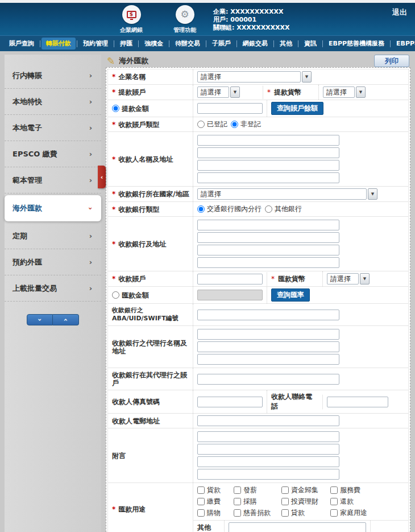 Image resolution: width=415 pixels, height=532 pixels. What do you see at coordinates (40, 320) in the screenshot?
I see `chevron-down-icon: ›` at bounding box center [40, 320].